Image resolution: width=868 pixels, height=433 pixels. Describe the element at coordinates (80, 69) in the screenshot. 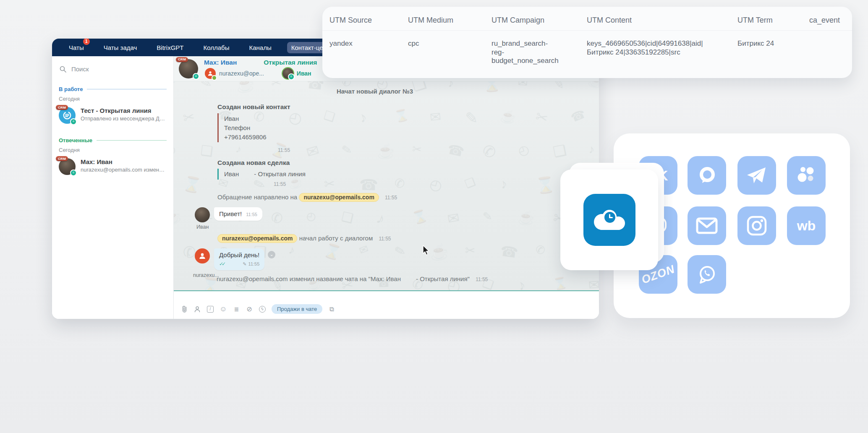

I see `search-placeholder: Поиск` at that location.